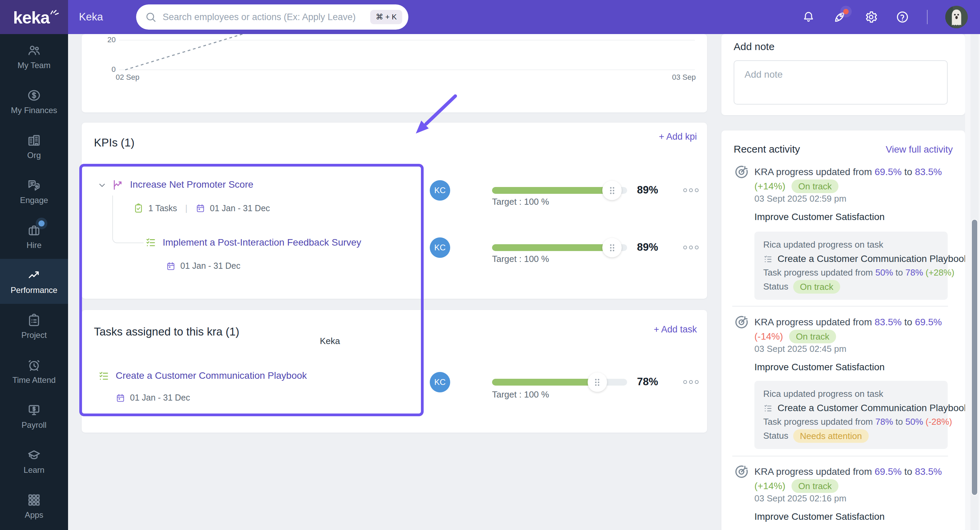 This screenshot has width=980, height=530. Describe the element at coordinates (675, 330) in the screenshot. I see `add-task-button: + Add task` at that location.